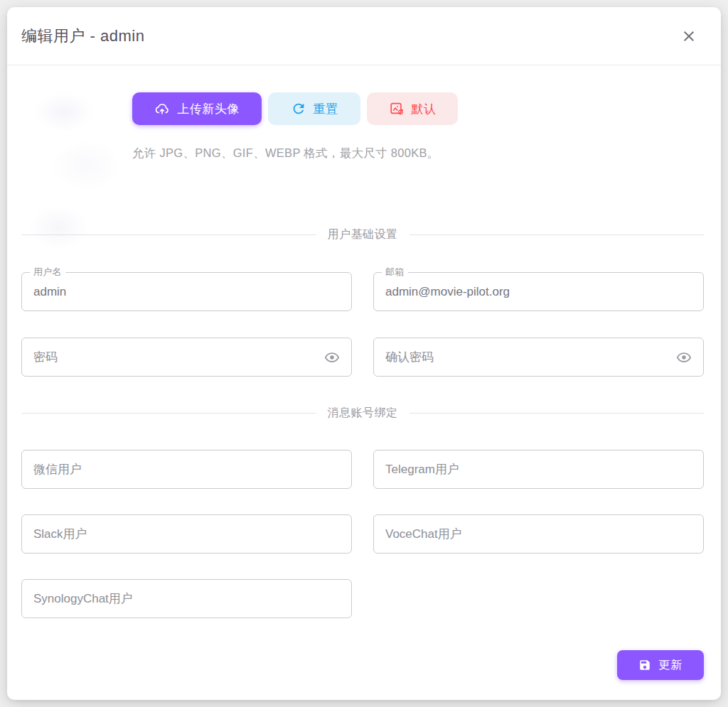 The width and height of the screenshot is (728, 707). Describe the element at coordinates (645, 665) in the screenshot. I see `save-icon` at that location.